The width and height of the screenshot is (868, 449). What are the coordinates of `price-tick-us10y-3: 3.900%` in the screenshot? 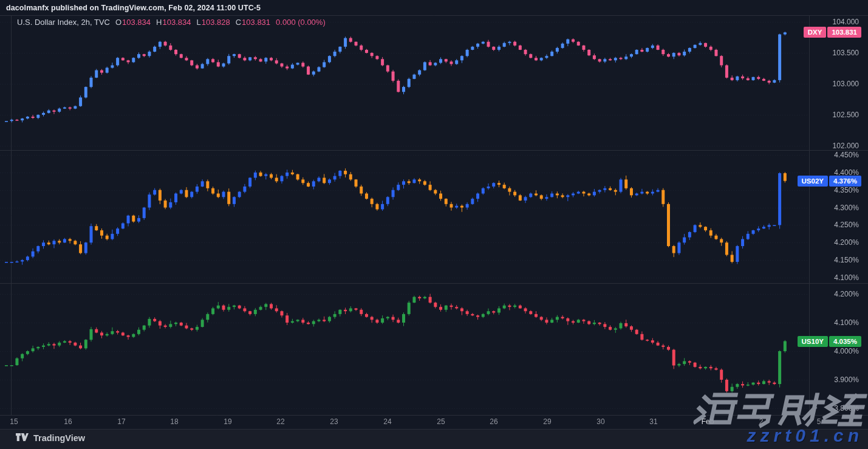 It's located at (847, 380).